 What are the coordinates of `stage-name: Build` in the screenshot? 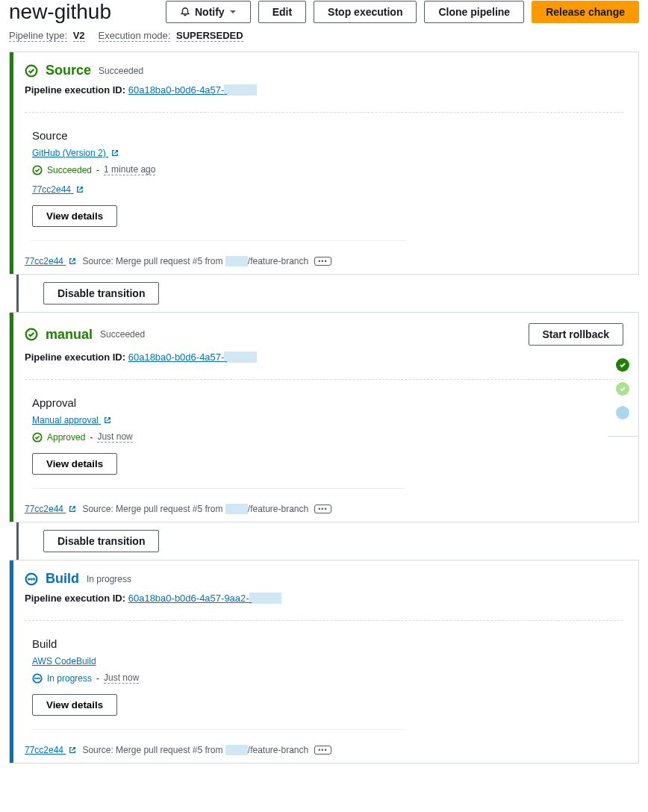 It's located at (63, 579).